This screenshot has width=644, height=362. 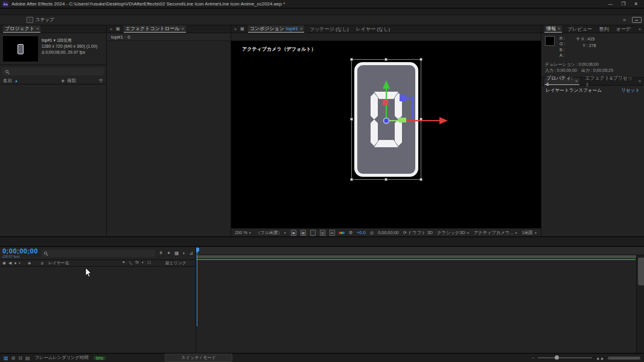 What do you see at coordinates (21, 358) in the screenshot?
I see `proxy-icon: ⊟` at bounding box center [21, 358].